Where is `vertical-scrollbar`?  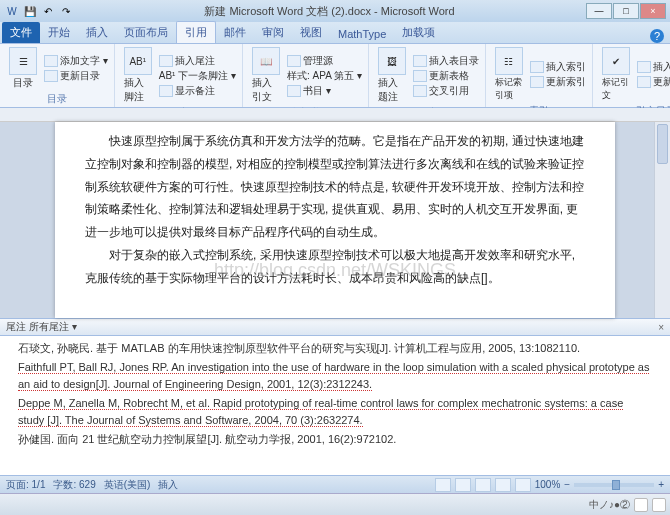
vertical-scrollbar is located at coordinates (662, 220).